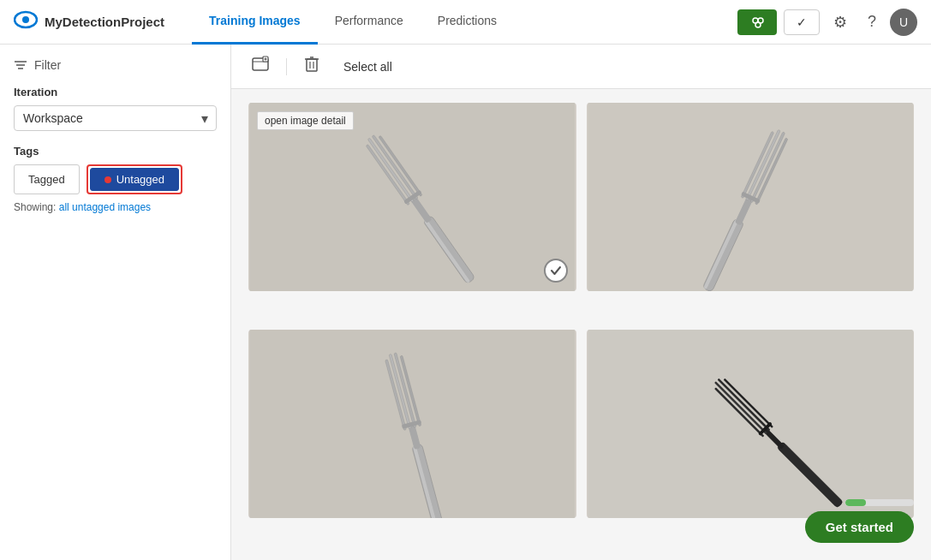 This screenshot has width=931, height=560. What do you see at coordinates (260, 67) in the screenshot?
I see `add-images-button` at bounding box center [260, 67].